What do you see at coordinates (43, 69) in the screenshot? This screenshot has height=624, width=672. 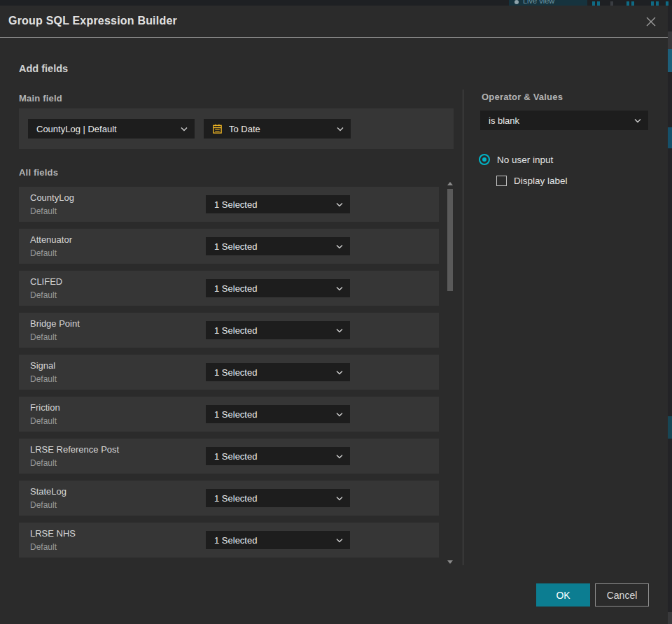 I see `add-fields-heading: Add fields` at bounding box center [43, 69].